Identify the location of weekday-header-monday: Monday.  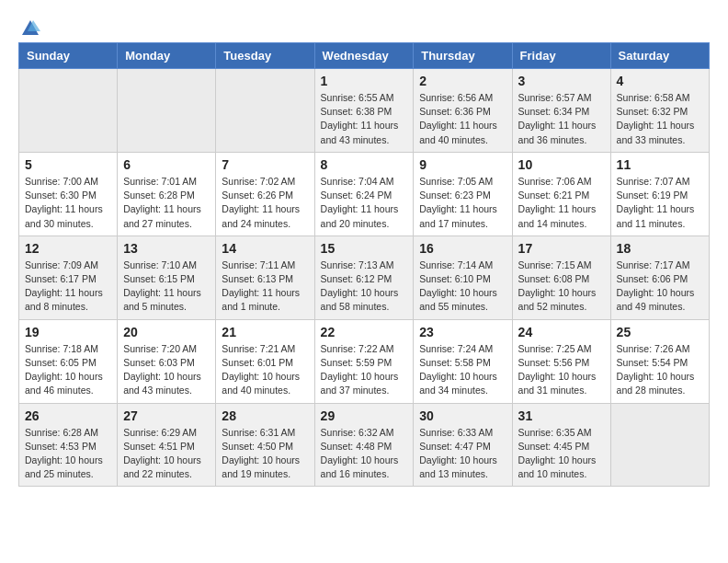
(167, 56).